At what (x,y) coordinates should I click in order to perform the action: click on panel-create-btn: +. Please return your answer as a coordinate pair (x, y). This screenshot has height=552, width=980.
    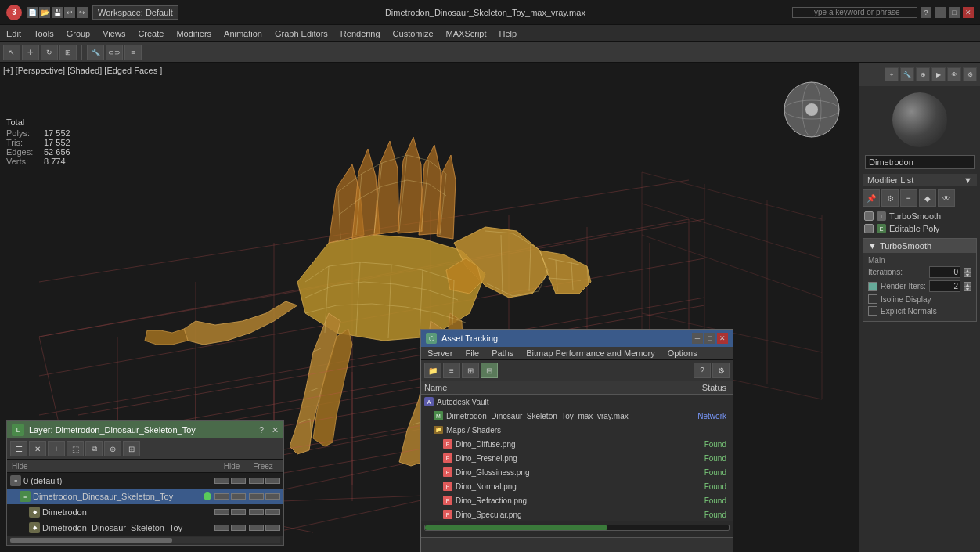
    Looking at the image, I should click on (892, 74).